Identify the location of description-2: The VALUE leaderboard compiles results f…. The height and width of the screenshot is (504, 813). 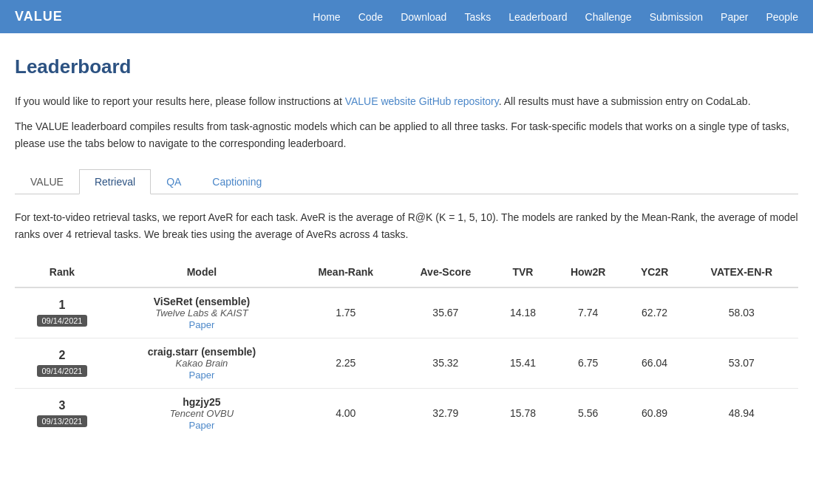
(406, 134).